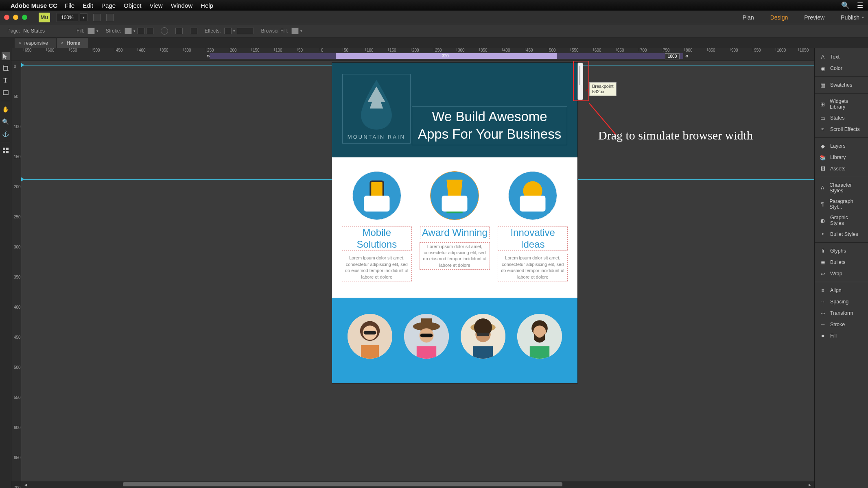  I want to click on grid-tool, so click(6, 150).